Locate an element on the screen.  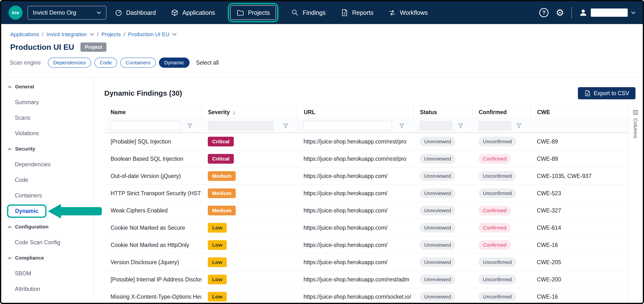
scan-engine-containers: Containers is located at coordinates (138, 62).